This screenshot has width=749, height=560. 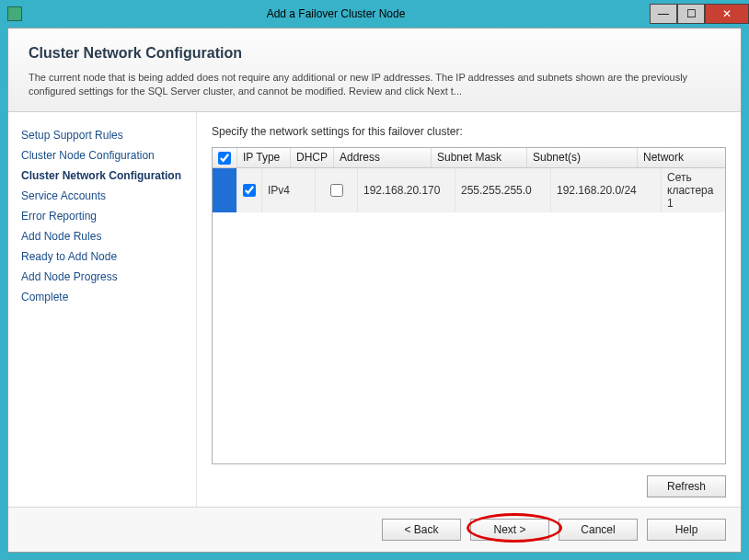 I want to click on sidebar-item-setup-support-rules: Setup Support Rules, so click(x=104, y=135).